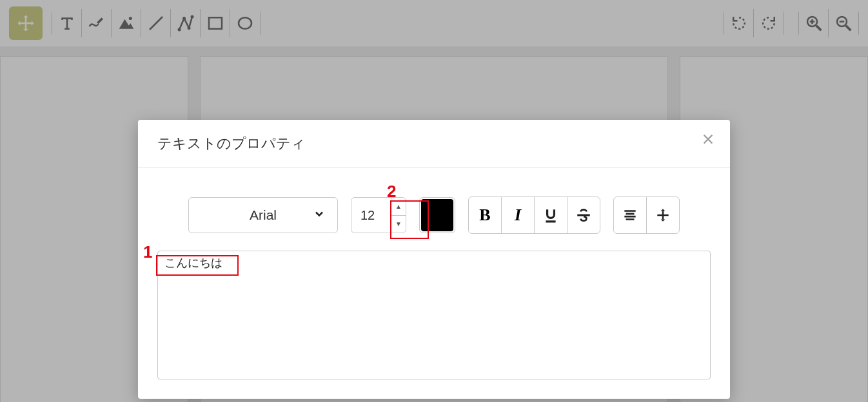  Describe the element at coordinates (663, 215) in the screenshot. I see `line-height-button` at that location.